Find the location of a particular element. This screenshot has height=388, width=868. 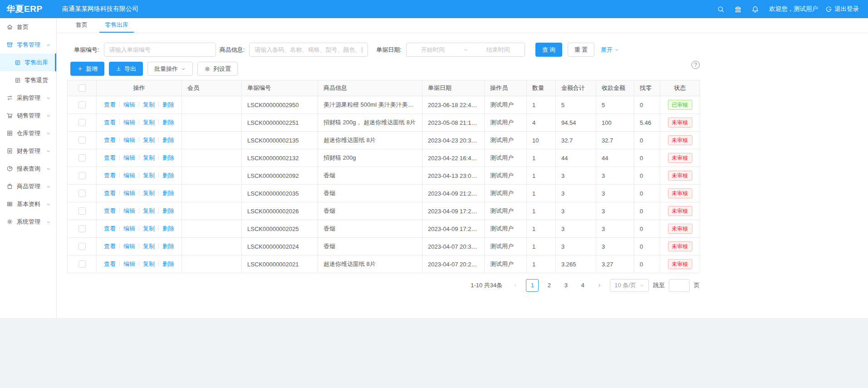

bill-no-input is located at coordinates (160, 50).